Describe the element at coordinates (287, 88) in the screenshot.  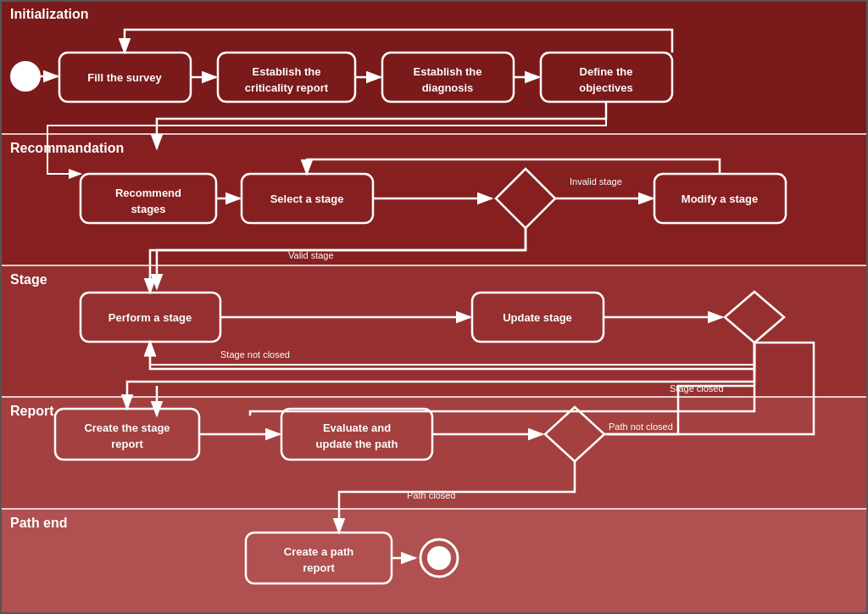
I see `criticality-label2: criticality report` at that location.